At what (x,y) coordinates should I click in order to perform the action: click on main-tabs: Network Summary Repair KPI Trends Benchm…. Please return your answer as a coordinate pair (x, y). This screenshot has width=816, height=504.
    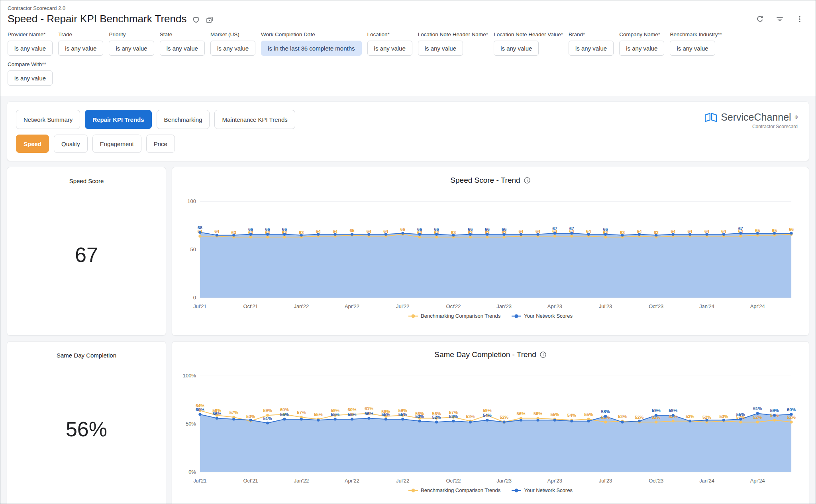
    Looking at the image, I should click on (408, 119).